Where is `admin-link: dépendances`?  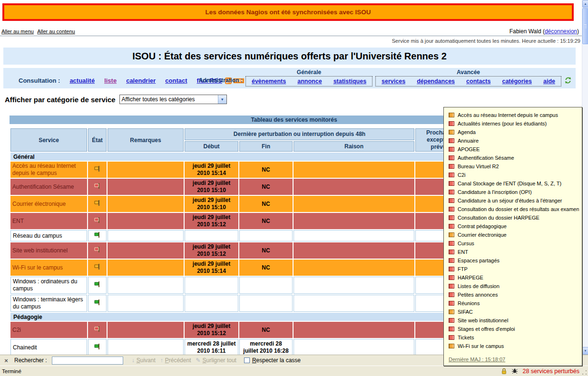
admin-link: dépendances is located at coordinates (436, 81).